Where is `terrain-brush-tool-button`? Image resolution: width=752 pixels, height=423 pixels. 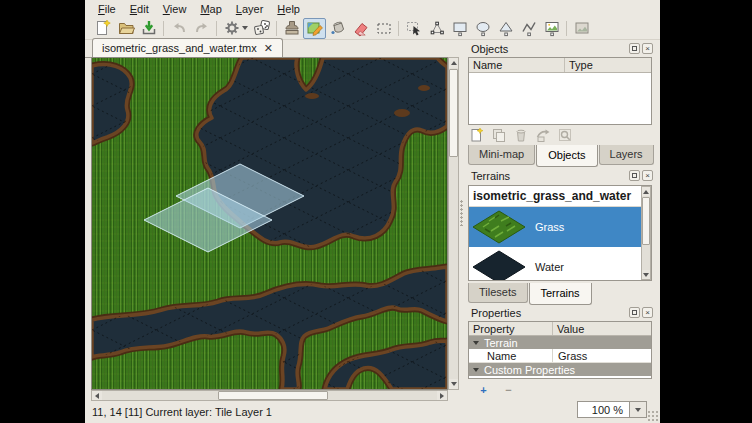 terrain-brush-tool-button is located at coordinates (314, 28).